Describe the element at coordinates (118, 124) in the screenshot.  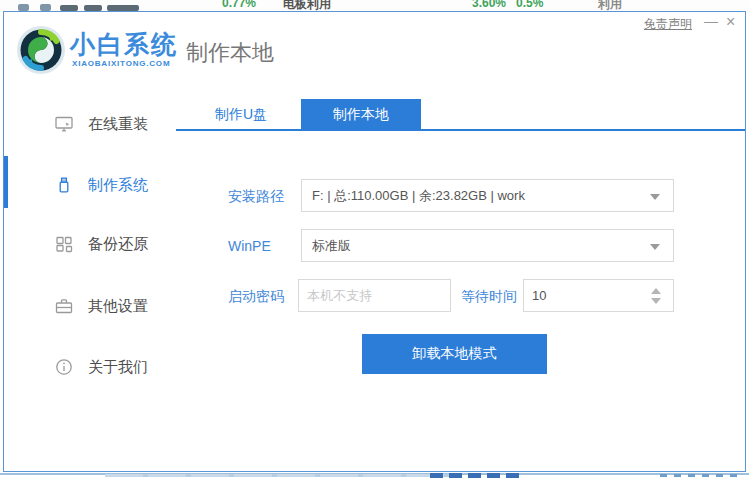
I see `sidebar-item-label: 在线重装` at that location.